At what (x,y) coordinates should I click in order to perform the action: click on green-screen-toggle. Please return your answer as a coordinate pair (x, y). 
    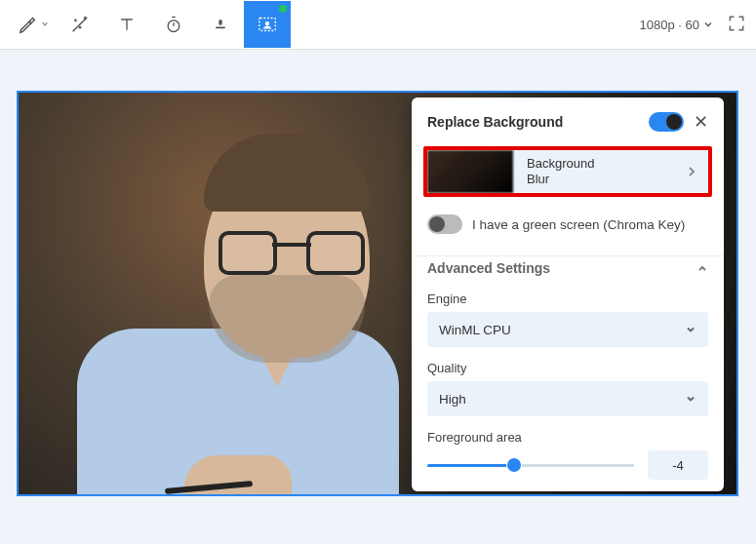
    Looking at the image, I should click on (445, 224).